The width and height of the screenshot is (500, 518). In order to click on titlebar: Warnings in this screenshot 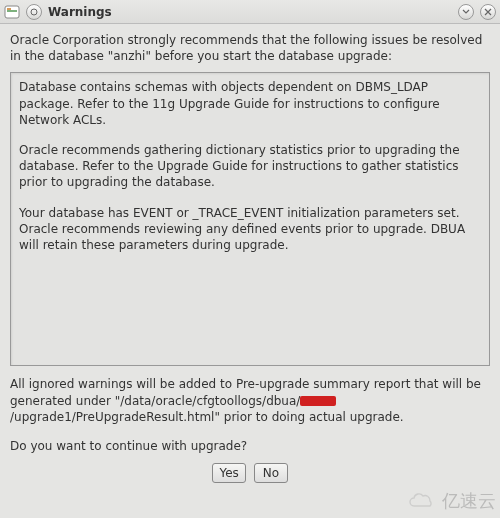, I will do `click(250, 12)`.